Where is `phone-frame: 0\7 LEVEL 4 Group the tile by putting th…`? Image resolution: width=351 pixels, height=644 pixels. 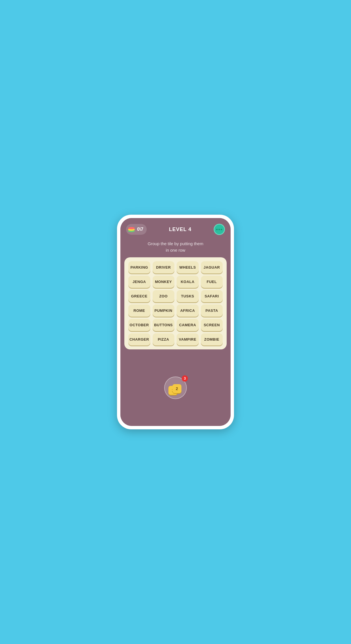 phone-frame: 0\7 LEVEL 4 Group the tile by putting th… is located at coordinates (176, 322).